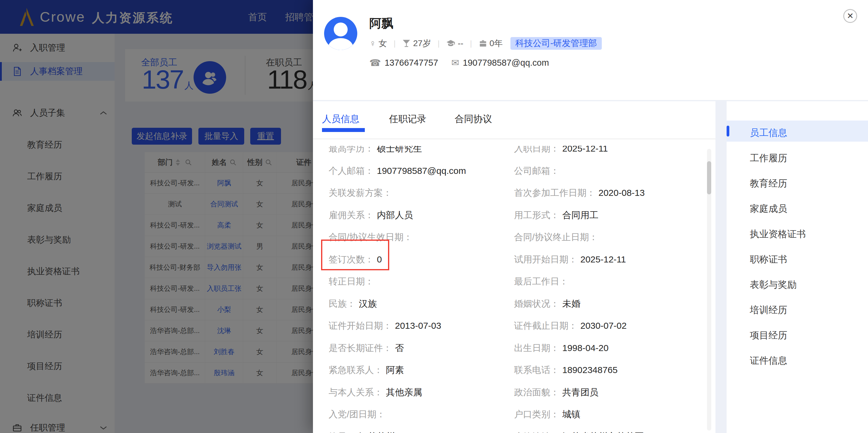 The image size is (868, 433). I want to click on tab-position-records: 任职记录, so click(408, 119).